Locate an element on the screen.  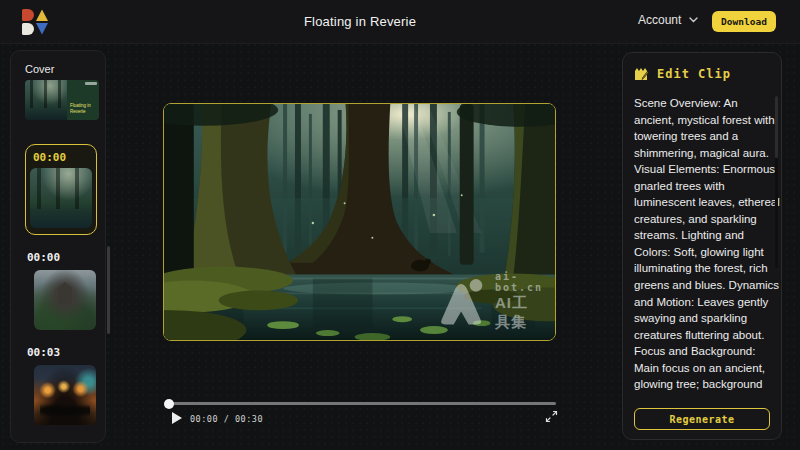
clip-item: 00:03 is located at coordinates (65, 386).